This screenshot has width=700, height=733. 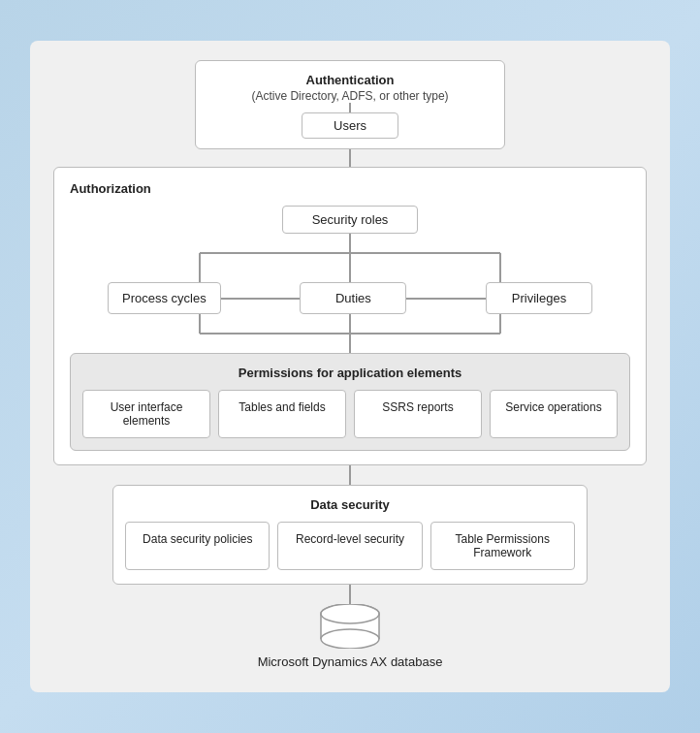 What do you see at coordinates (350, 401) in the screenshot?
I see `permissions-section: Permissions for application elements Use…` at bounding box center [350, 401].